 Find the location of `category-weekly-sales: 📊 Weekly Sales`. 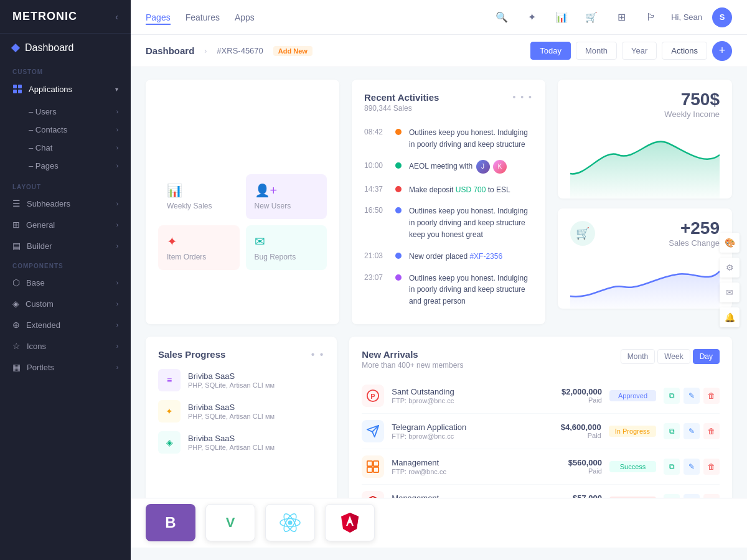

category-weekly-sales: 📊 Weekly Sales is located at coordinates (199, 197).